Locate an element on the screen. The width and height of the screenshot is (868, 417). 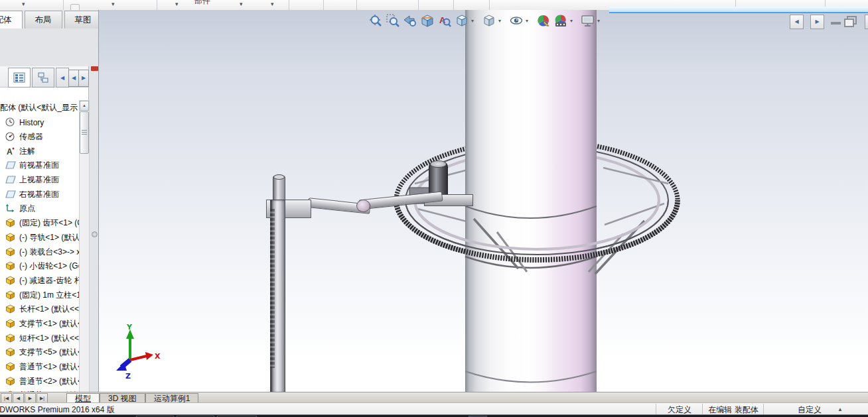
tree-item-1: 传感器 is located at coordinates (40, 137).